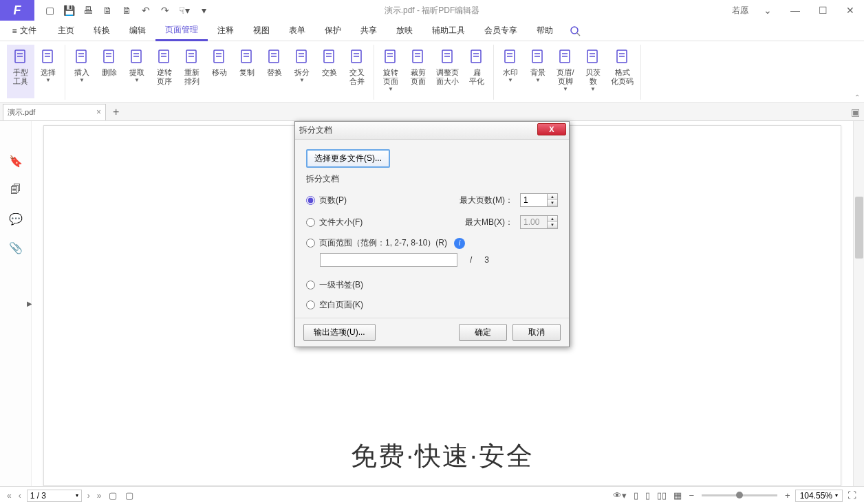 The width and height of the screenshot is (864, 504). What do you see at coordinates (82, 72) in the screenshot?
I see `ribbon-插入: 插入▼` at bounding box center [82, 72].